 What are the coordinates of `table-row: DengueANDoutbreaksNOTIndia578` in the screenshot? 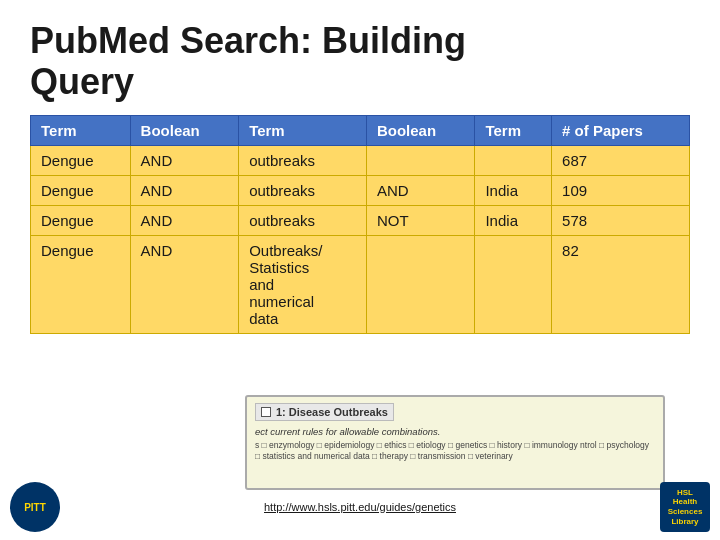 It's located at (360, 220).